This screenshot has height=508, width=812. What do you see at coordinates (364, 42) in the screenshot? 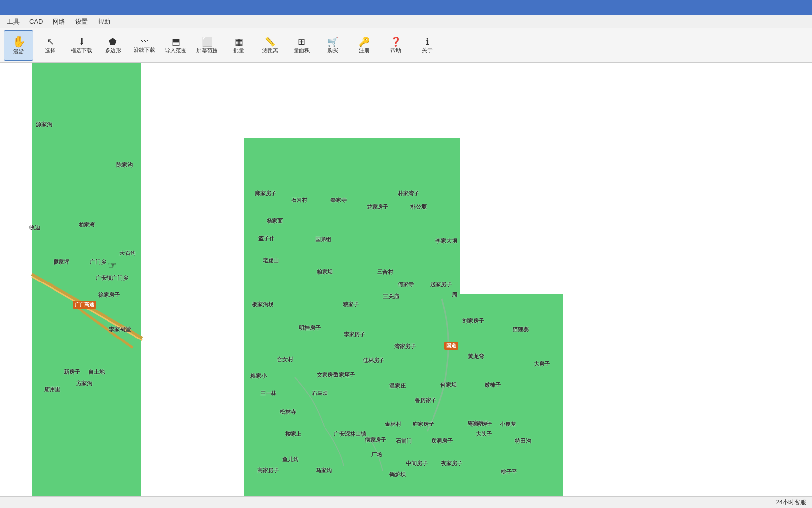
I see `register-icon: 🔑` at bounding box center [364, 42].